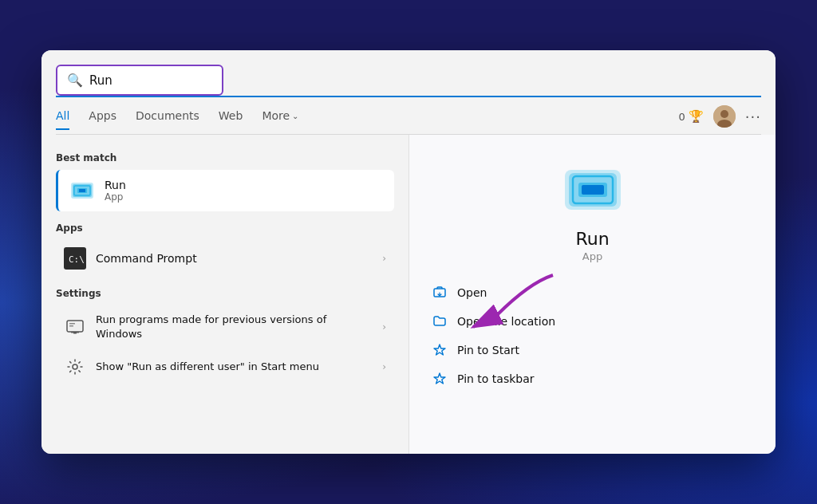  What do you see at coordinates (140, 80) in the screenshot?
I see `search-box: 🔍 Run` at bounding box center [140, 80].